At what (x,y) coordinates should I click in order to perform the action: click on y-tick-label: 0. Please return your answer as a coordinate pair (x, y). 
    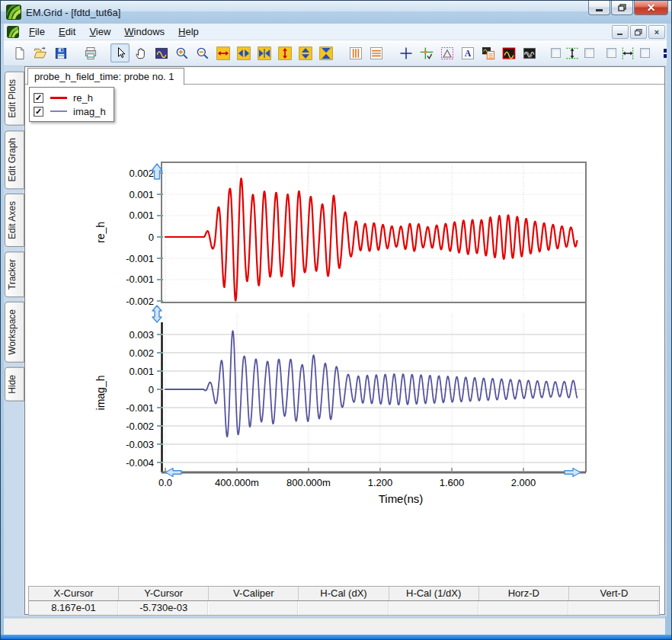
    Looking at the image, I should click on (151, 238).